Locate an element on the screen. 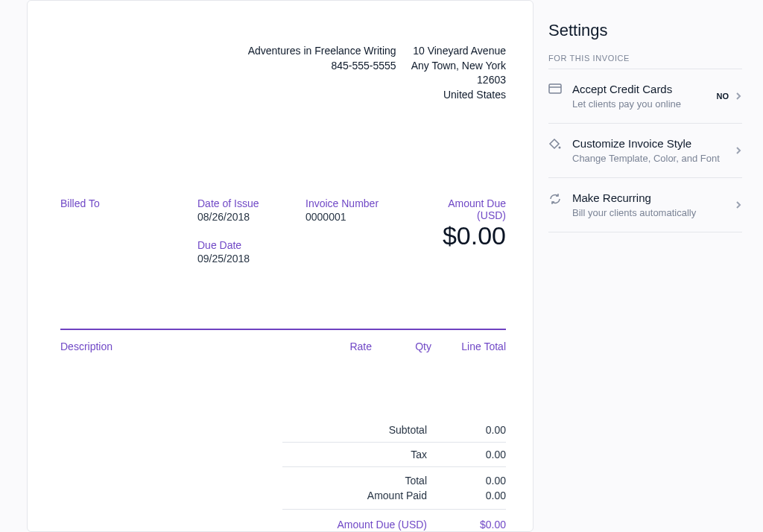 The height and width of the screenshot is (532, 763). col-qty: Qty is located at coordinates (402, 346).